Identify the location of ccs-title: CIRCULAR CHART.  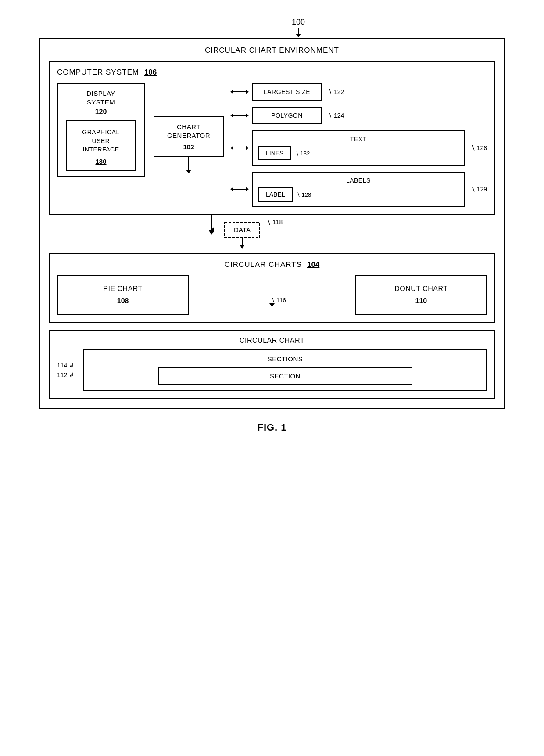
(272, 341).